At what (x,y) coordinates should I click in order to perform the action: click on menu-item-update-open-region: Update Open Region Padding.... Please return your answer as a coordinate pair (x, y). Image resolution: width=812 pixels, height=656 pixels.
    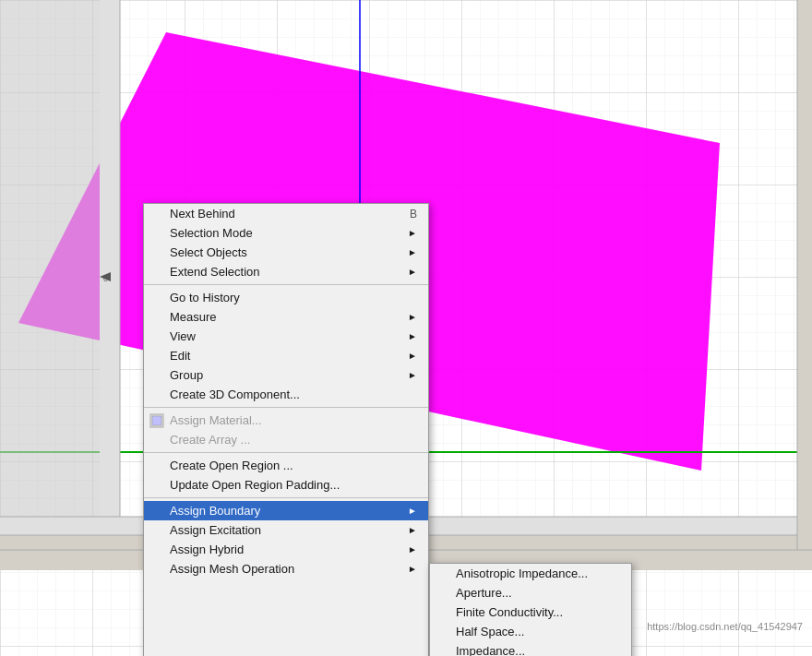
    Looking at the image, I should click on (286, 485).